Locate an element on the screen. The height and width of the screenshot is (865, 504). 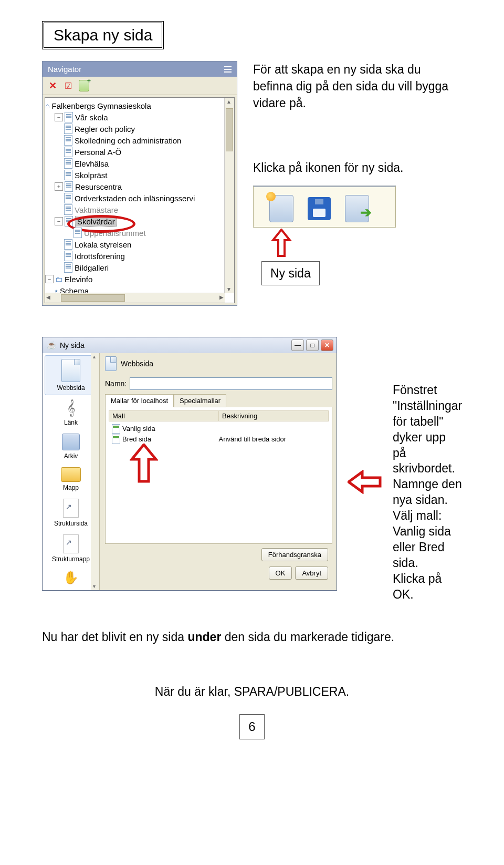
sidebar-scrollbar is located at coordinates (95, 472).